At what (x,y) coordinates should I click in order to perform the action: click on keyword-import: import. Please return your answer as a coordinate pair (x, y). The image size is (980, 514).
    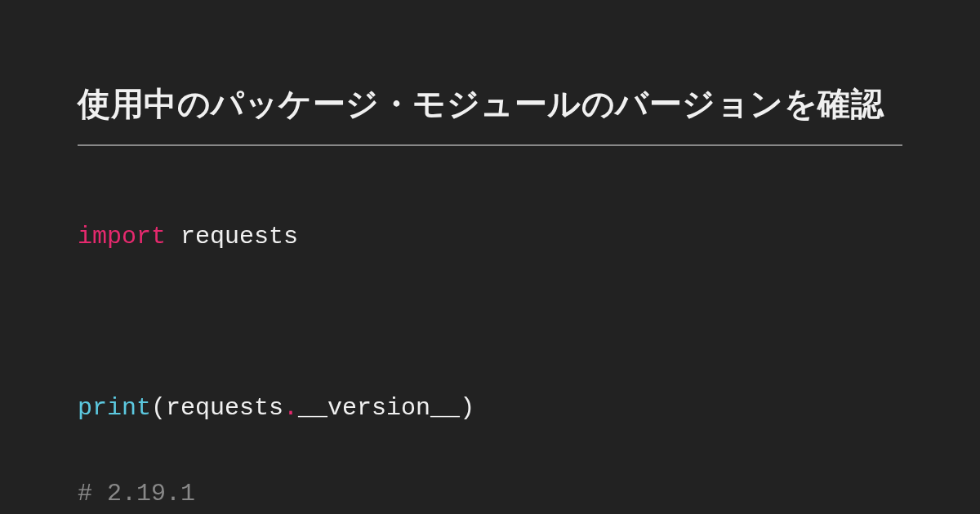
    Looking at the image, I should click on (122, 237).